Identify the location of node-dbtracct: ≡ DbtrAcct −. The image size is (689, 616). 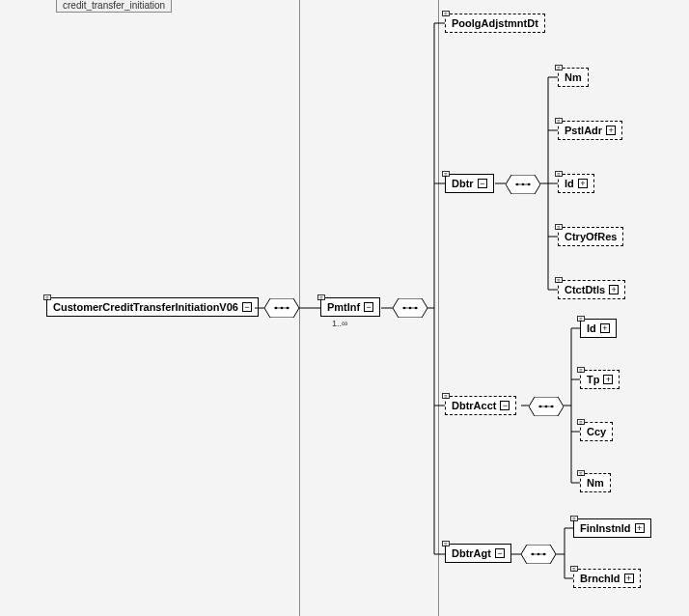
(481, 406).